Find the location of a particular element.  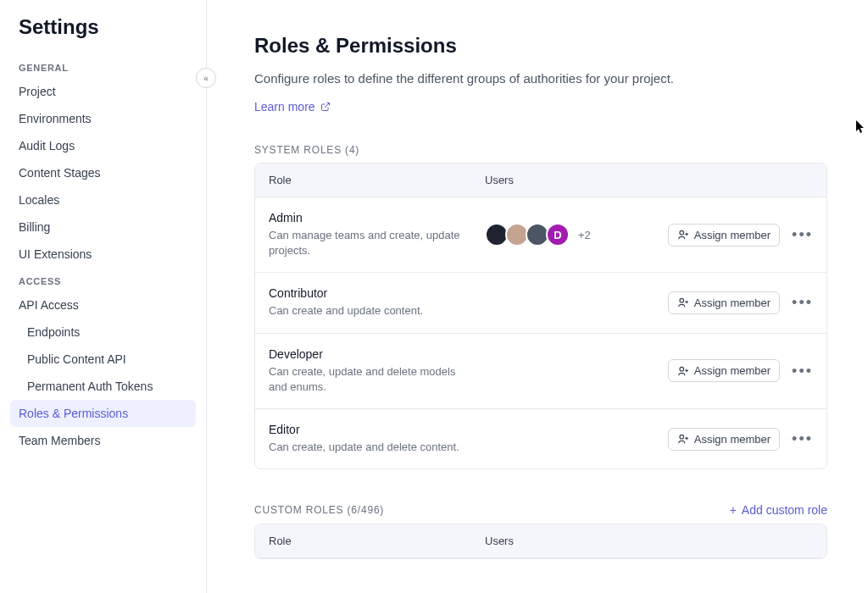

users-cell: D +2 is located at coordinates (576, 235).